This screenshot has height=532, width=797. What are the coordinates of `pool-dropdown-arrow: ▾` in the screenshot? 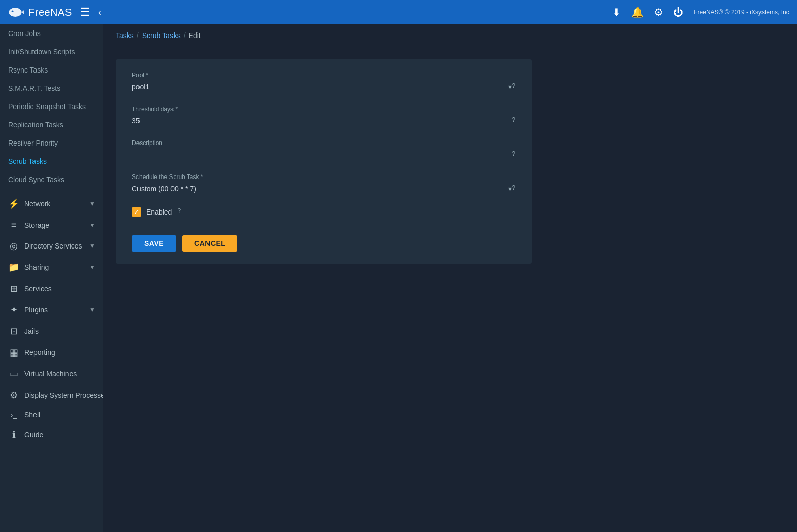 It's located at (510, 87).